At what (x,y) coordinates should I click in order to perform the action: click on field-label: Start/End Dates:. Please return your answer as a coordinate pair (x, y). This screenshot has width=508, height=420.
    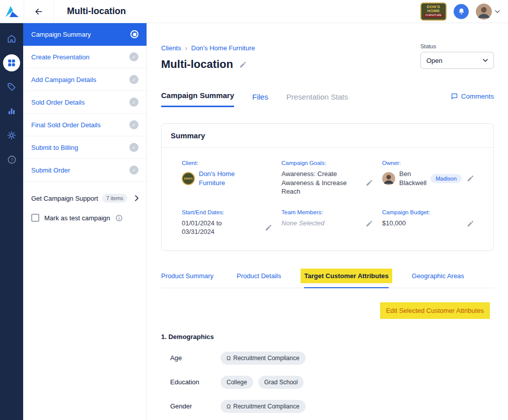
    Looking at the image, I should click on (232, 212).